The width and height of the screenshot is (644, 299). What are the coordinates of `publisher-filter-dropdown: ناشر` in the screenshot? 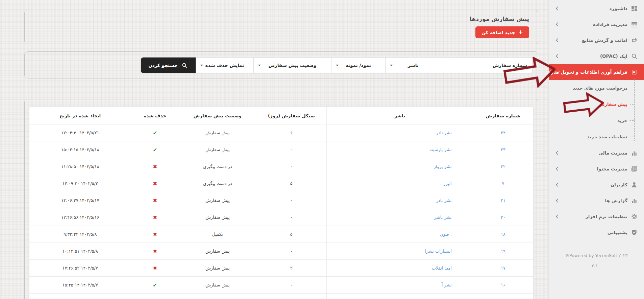 It's located at (414, 65).